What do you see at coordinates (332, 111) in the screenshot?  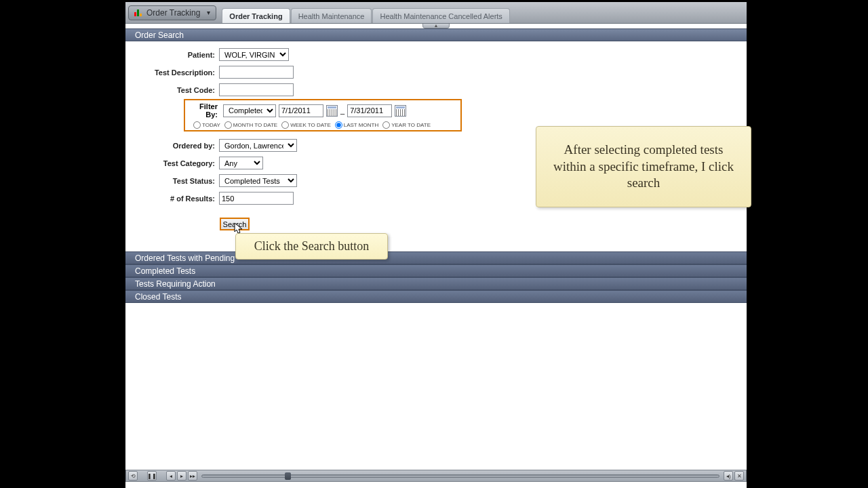 I see `calendar-from-button` at bounding box center [332, 111].